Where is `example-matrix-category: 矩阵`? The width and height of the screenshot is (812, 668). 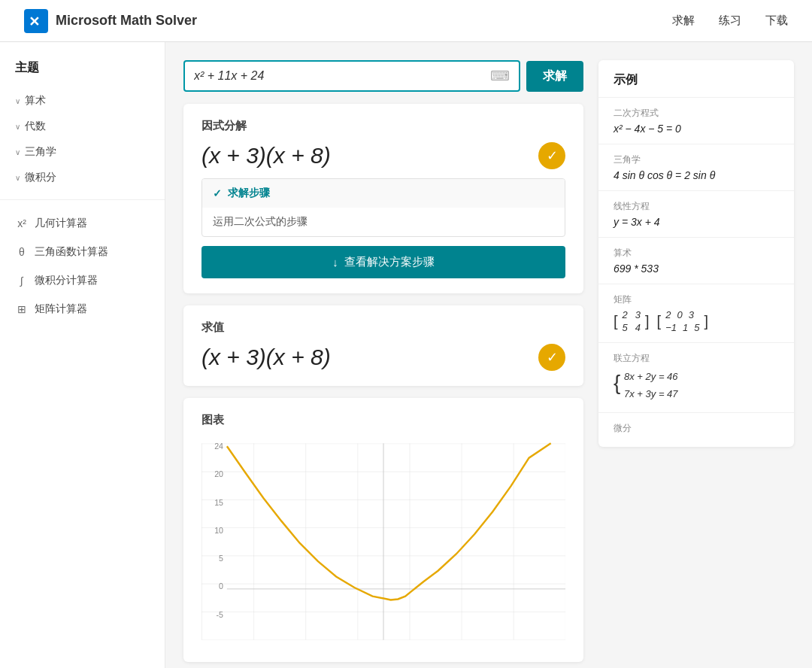
example-matrix-category: 矩阵 is located at coordinates (696, 299).